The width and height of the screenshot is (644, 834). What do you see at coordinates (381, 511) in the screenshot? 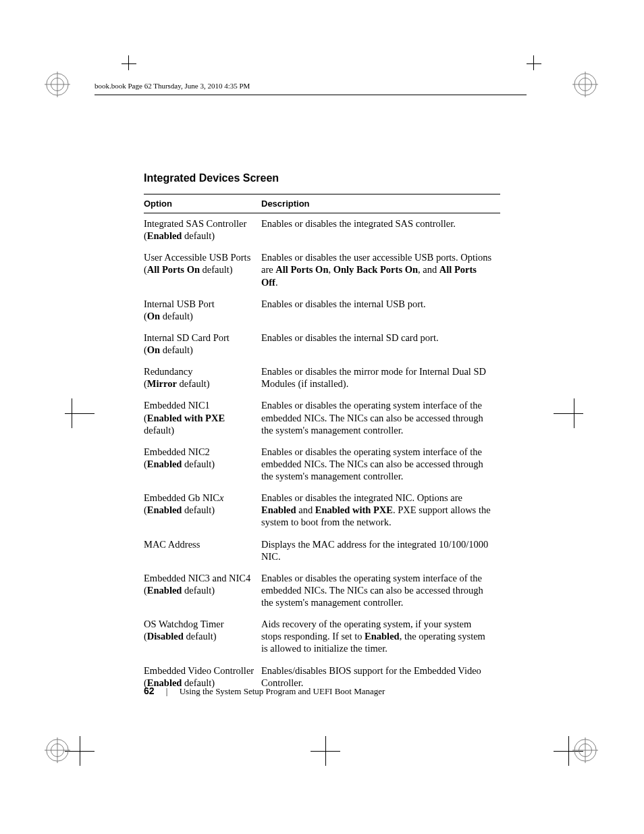
I see `description-cell: Enables or disables the integrated NIC. …` at bounding box center [381, 511].